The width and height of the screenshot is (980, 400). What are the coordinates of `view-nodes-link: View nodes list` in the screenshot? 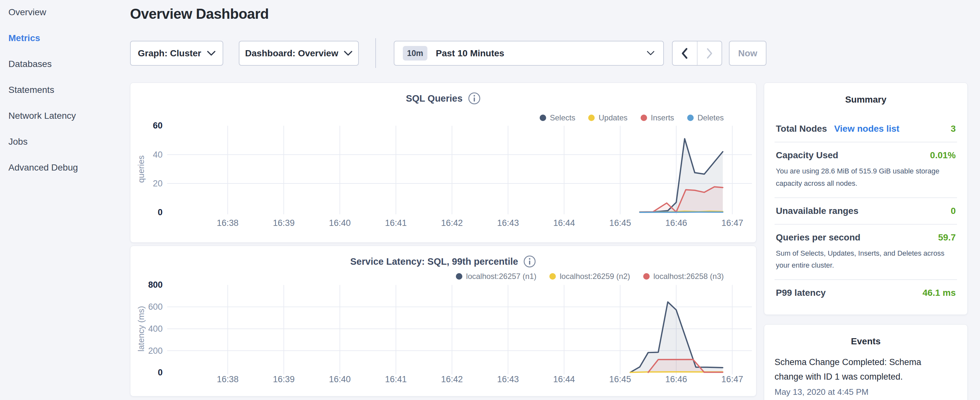 It's located at (867, 129).